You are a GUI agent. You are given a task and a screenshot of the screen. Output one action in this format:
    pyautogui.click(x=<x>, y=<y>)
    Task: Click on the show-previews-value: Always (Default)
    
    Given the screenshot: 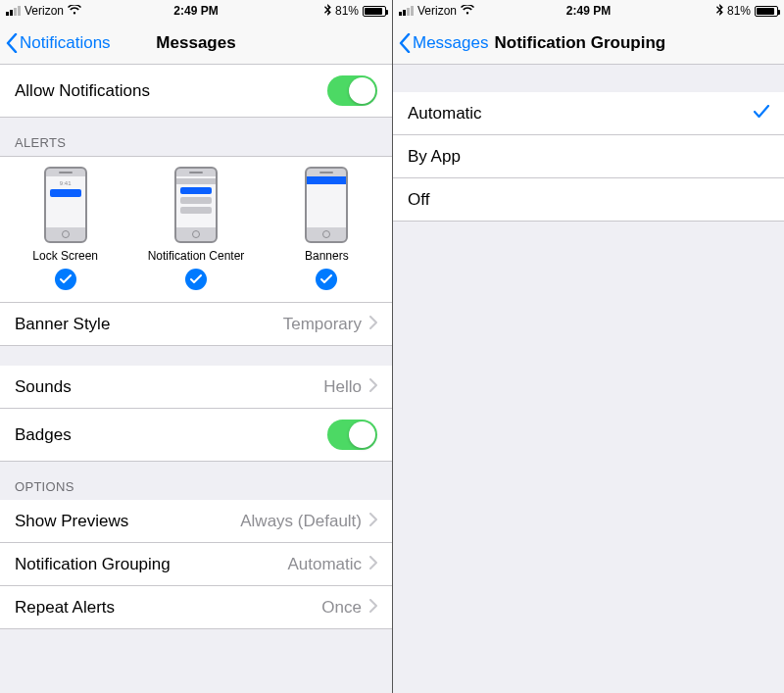 What is the action you would take?
    pyautogui.click(x=301, y=521)
    